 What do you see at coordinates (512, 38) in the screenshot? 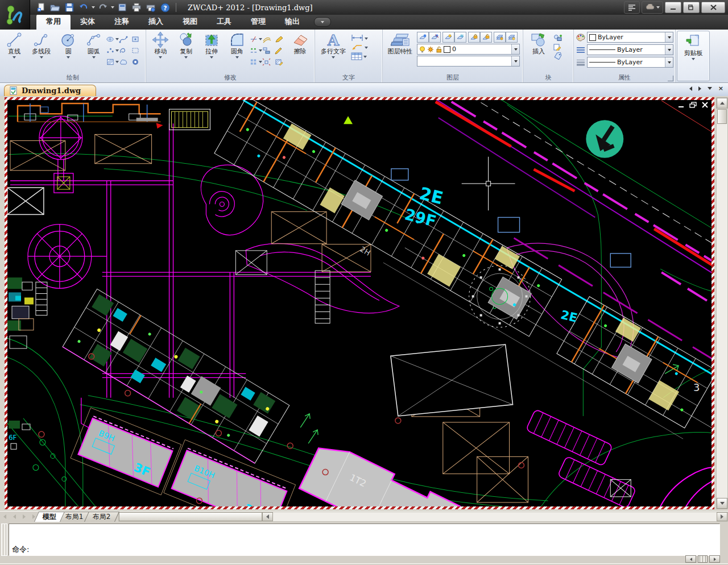
I see `layer-unisolate-button` at bounding box center [512, 38].